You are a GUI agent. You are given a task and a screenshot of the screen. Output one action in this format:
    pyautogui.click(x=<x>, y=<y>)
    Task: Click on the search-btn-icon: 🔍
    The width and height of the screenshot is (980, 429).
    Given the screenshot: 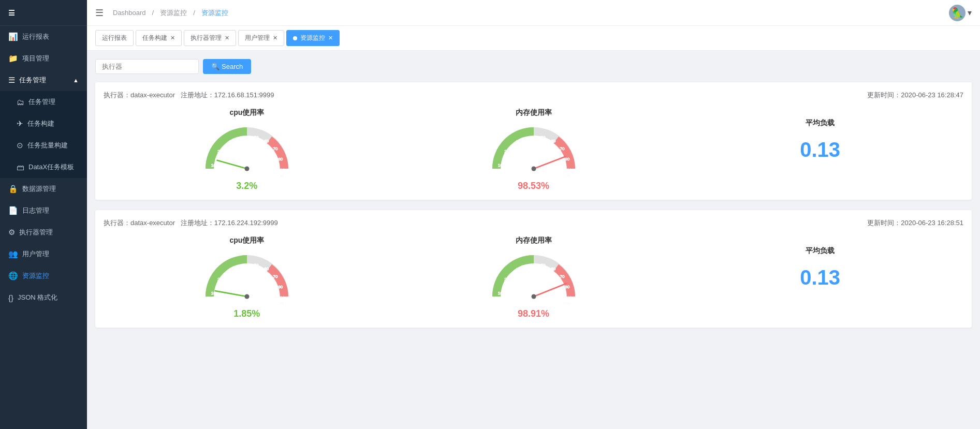 What is the action you would take?
    pyautogui.click(x=215, y=66)
    